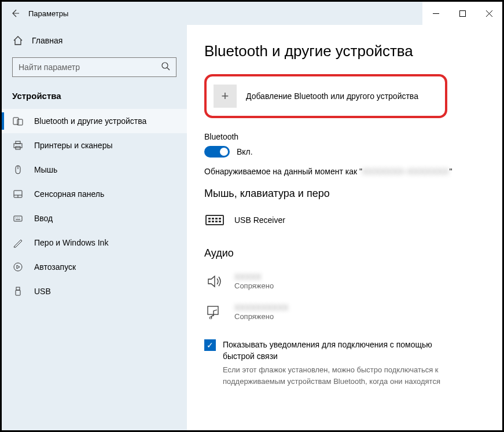 This screenshot has width=504, height=432. I want to click on titlebar: Параметры, so click(252, 13).